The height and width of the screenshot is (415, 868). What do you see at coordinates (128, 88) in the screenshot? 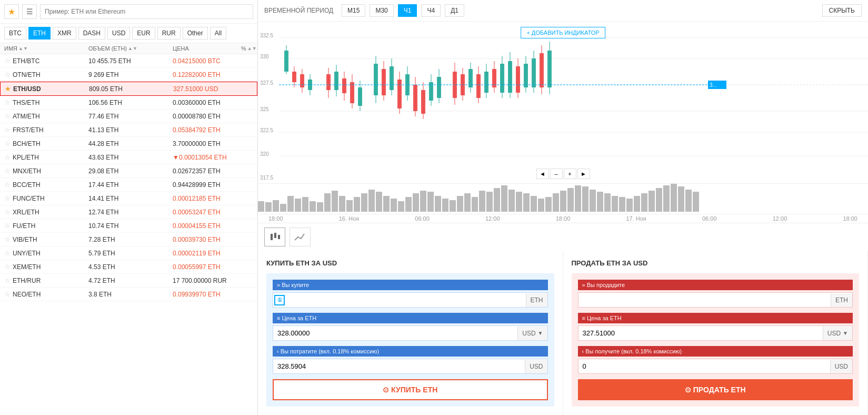
I see `table-row: ★ ETH/USD 809.05 ETH 327.51000 USD -0.87…` at bounding box center [128, 88].